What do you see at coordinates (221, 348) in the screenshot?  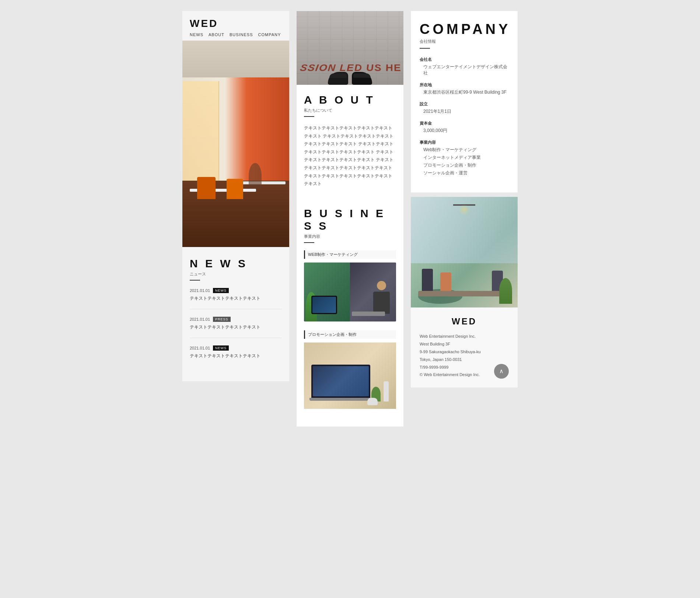 I see `news-badge-3: NEWS` at bounding box center [221, 348].